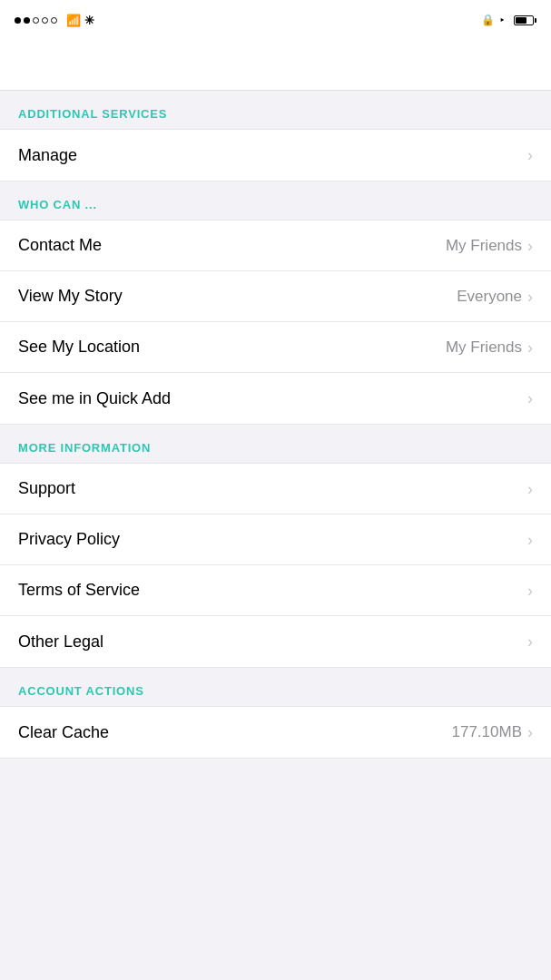  What do you see at coordinates (71, 296) in the screenshot?
I see `row-left-view-my-story: View My Story` at bounding box center [71, 296].